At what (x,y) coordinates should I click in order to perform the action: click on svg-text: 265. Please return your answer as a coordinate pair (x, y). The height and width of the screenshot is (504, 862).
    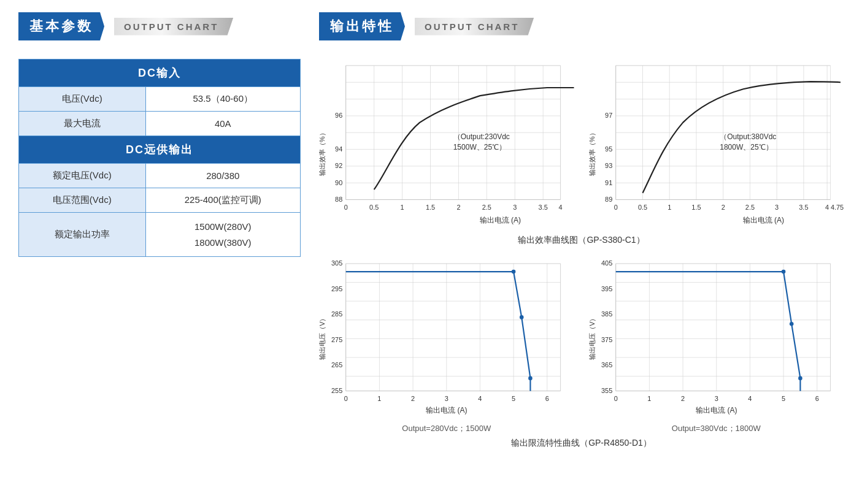
    Looking at the image, I should click on (337, 365).